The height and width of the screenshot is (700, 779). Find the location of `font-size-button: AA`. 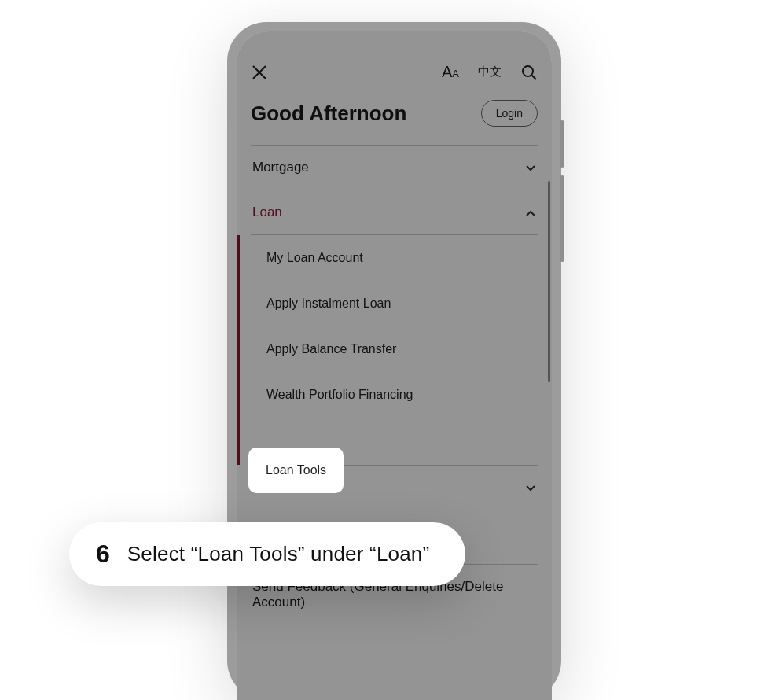

font-size-button: AA is located at coordinates (450, 72).